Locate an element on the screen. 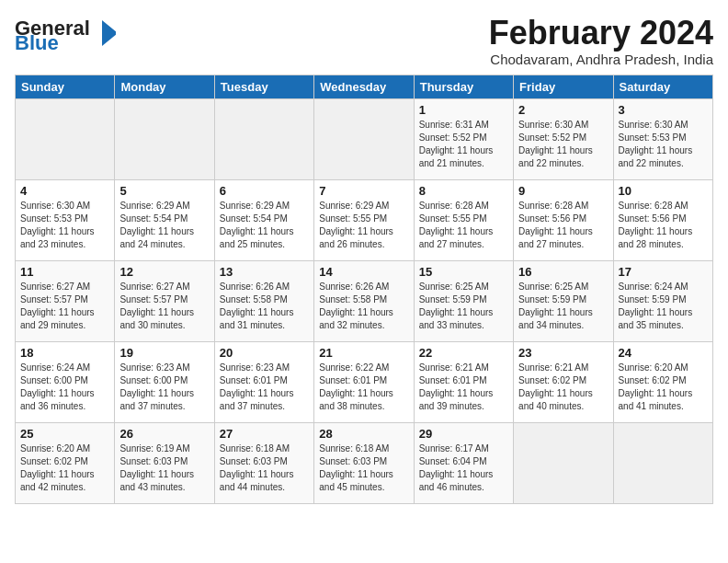 This screenshot has height=563, width=728. day-info: Sunrise: 6:23 AM Sunset: 6:01 PM Dayligh… is located at coordinates (265, 387).